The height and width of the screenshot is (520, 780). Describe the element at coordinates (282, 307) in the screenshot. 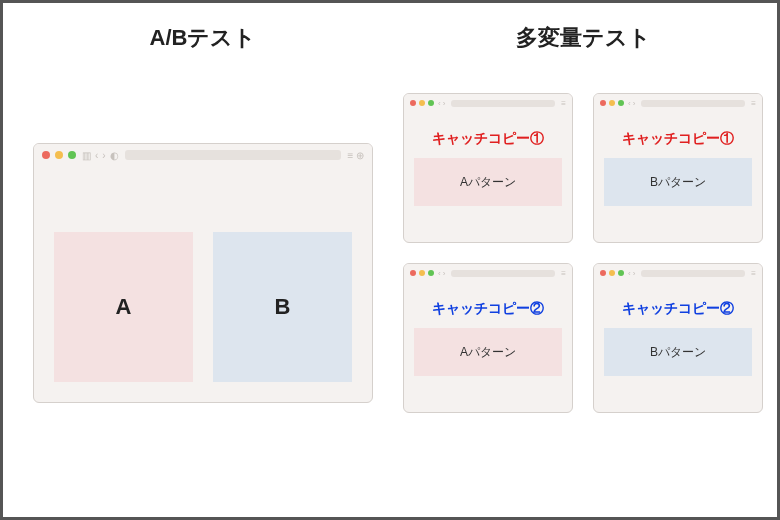

I see `variant-b-panel: B` at that location.